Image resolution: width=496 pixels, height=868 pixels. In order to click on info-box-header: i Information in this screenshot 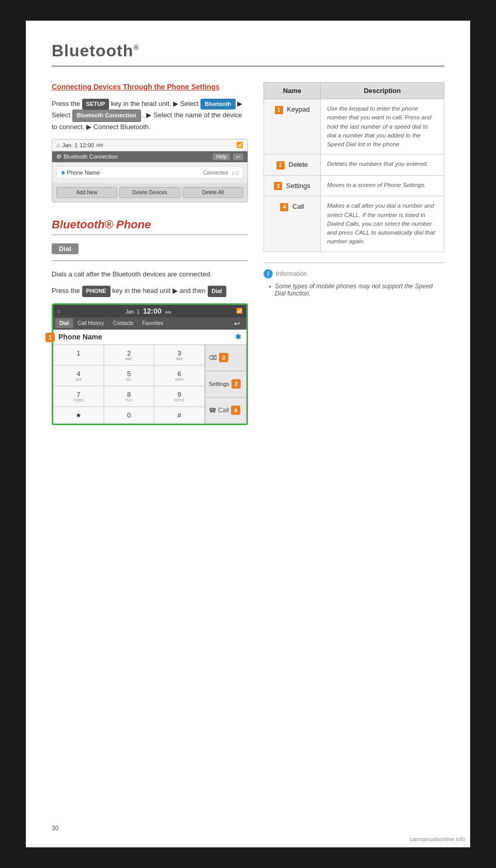, I will do `click(354, 274)`.